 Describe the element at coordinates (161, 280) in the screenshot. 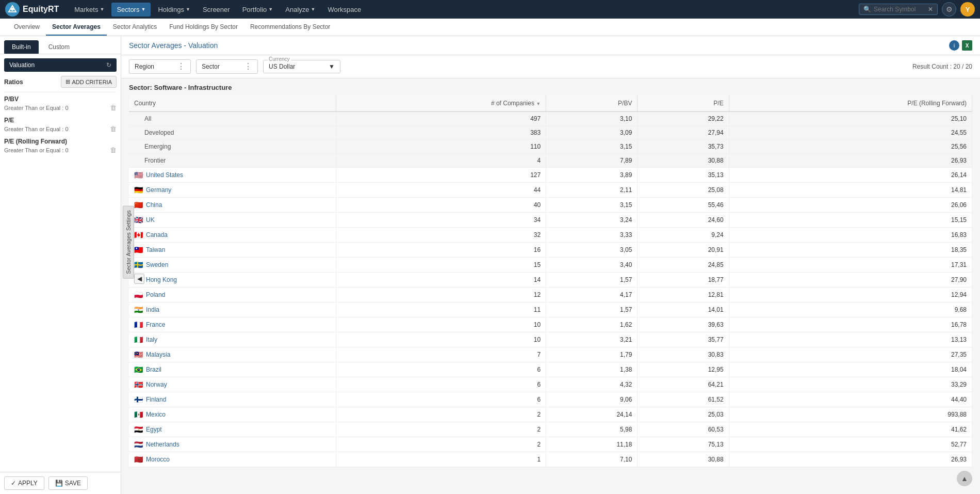

I see `country-link: Hong Kong` at that location.